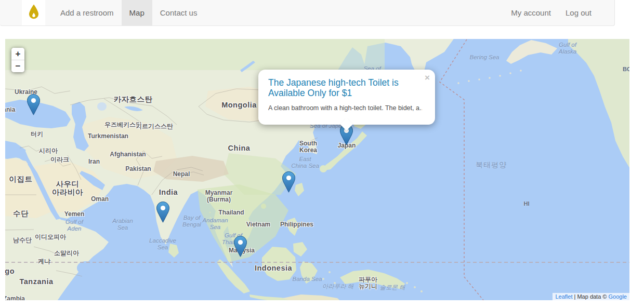  What do you see at coordinates (179, 12) in the screenshot?
I see `nav-item-contact-us: Contact us` at bounding box center [179, 12].